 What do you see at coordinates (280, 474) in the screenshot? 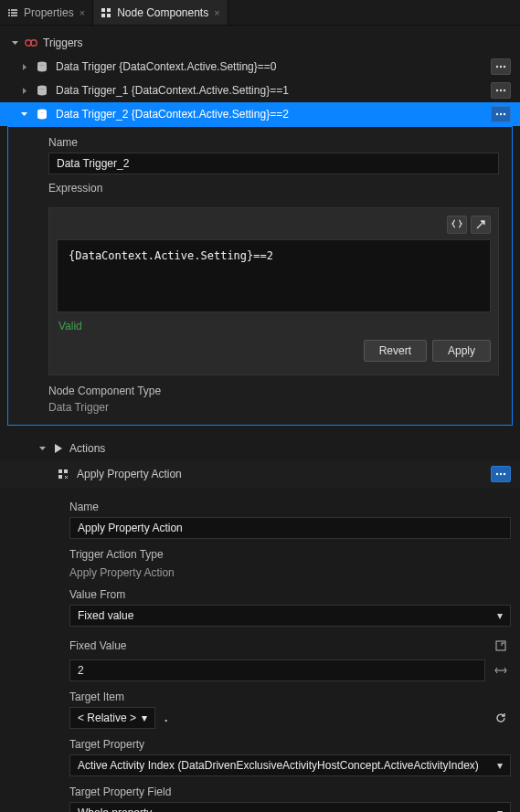
I see `action-title: Apply Property Action` at bounding box center [280, 474].